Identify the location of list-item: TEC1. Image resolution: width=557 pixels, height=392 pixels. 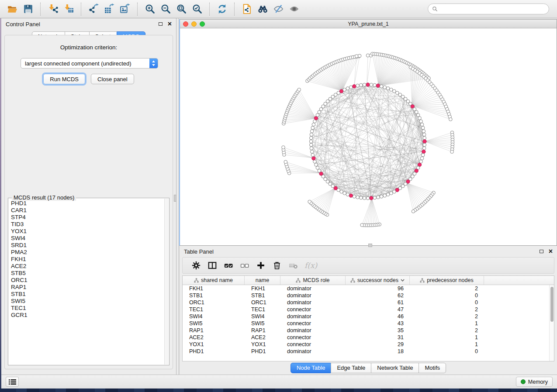
(87, 308).